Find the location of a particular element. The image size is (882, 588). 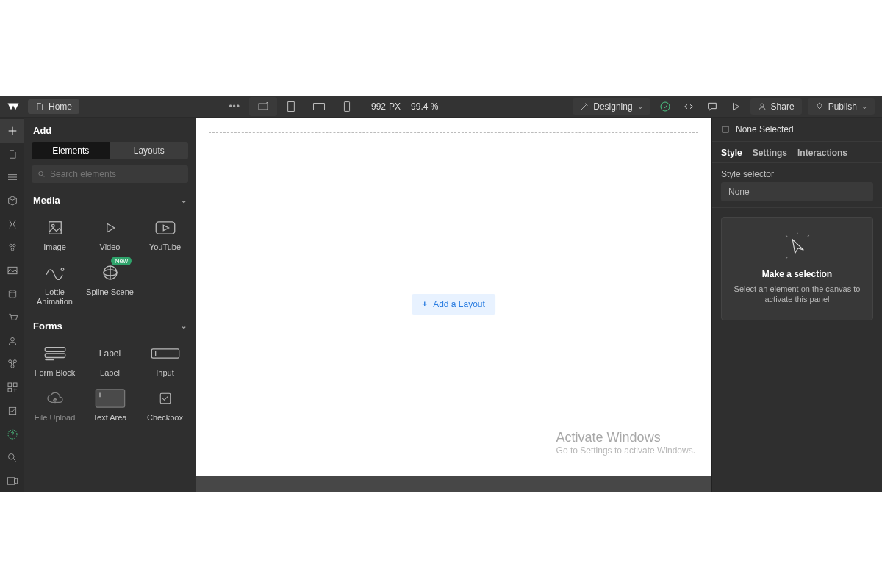

wand-icon is located at coordinates (584, 107).